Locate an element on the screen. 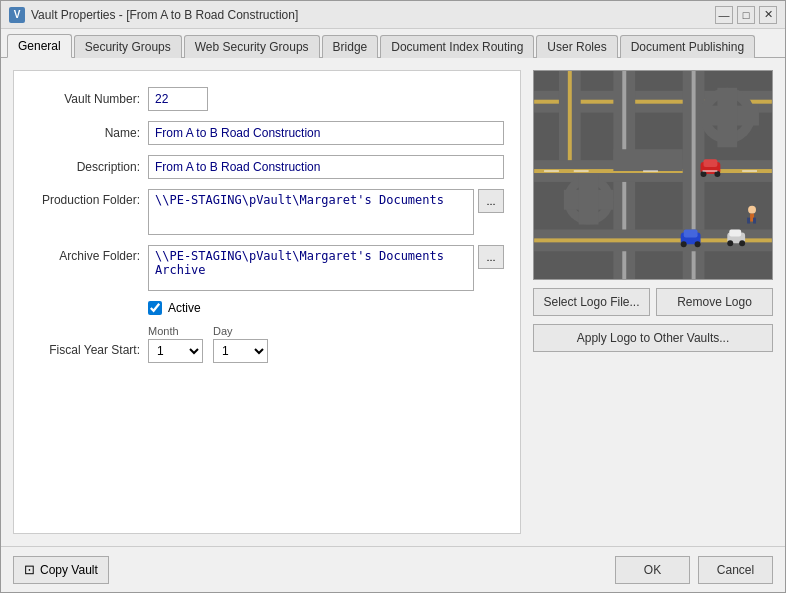 This screenshot has width=786, height=593. production-folder-label: Production Folder: is located at coordinates (85, 198).